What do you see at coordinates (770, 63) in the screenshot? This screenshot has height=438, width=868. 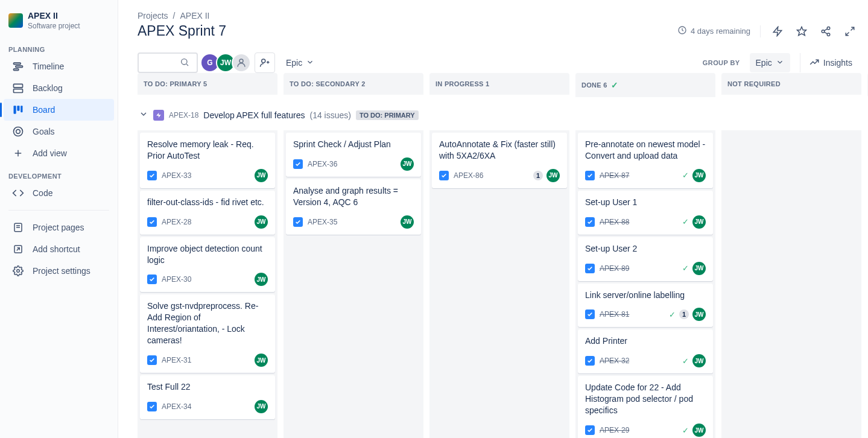 I see `group-by-select: Epic` at bounding box center [770, 63].